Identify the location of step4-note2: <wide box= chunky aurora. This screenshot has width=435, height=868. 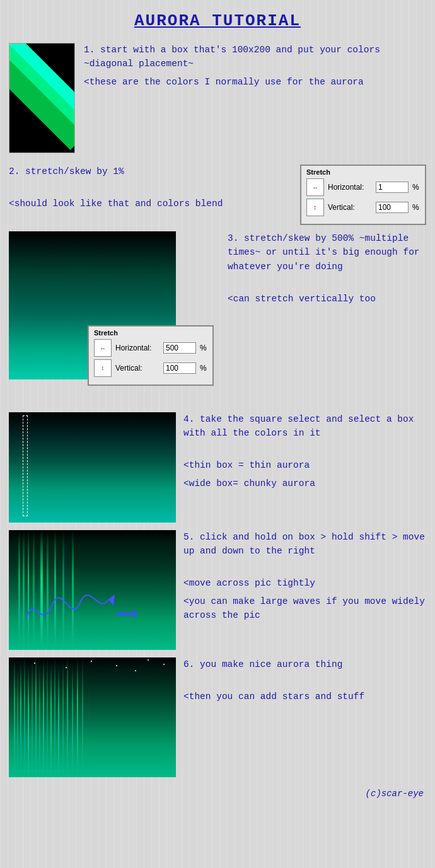
(305, 483).